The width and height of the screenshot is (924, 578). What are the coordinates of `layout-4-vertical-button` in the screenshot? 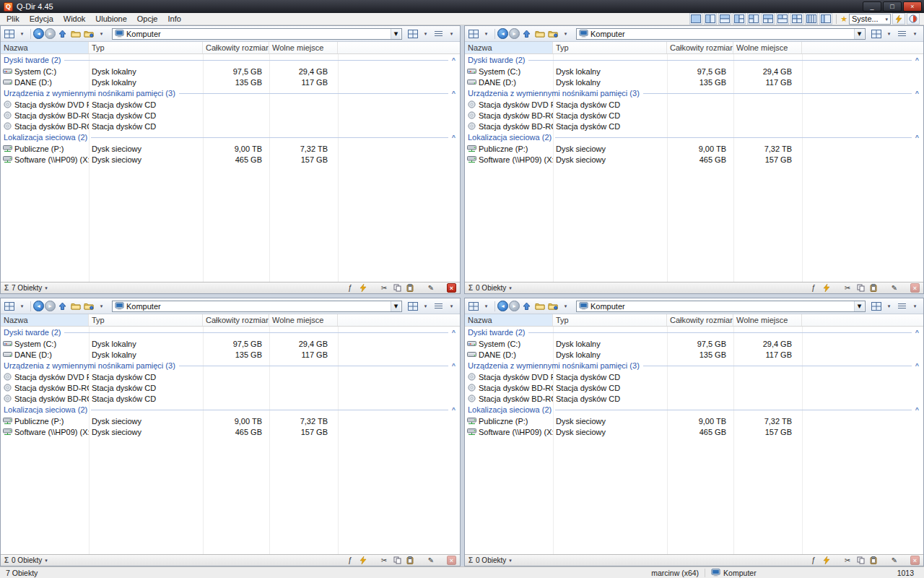 It's located at (811, 19).